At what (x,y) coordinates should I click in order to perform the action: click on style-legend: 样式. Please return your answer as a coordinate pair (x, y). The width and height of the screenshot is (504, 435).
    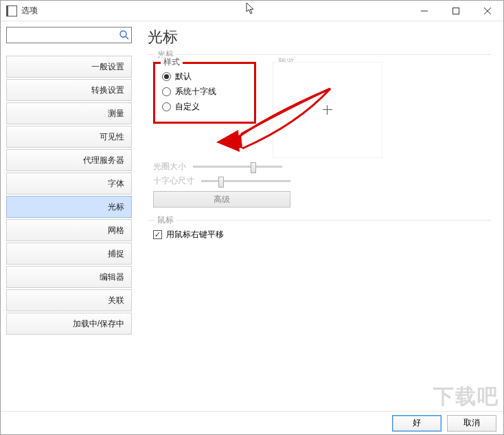
    Looking at the image, I should click on (172, 62).